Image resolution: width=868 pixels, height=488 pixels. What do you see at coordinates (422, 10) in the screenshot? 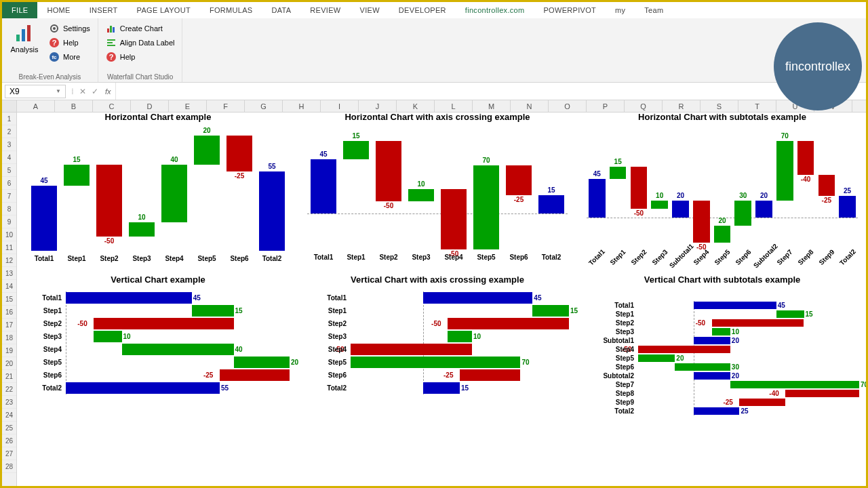
I see `tab-developer: DEVELOPER` at bounding box center [422, 10].